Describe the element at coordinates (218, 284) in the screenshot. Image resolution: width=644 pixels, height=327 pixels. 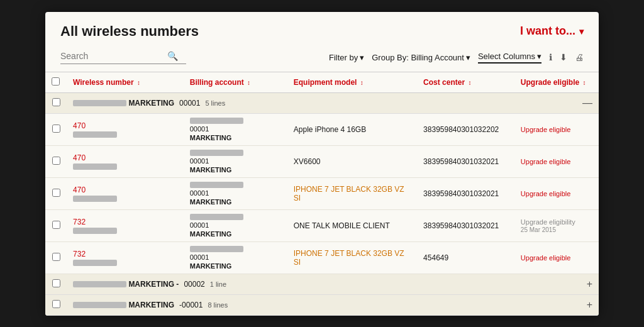
I see `group-header-count: 1 line` at that location.